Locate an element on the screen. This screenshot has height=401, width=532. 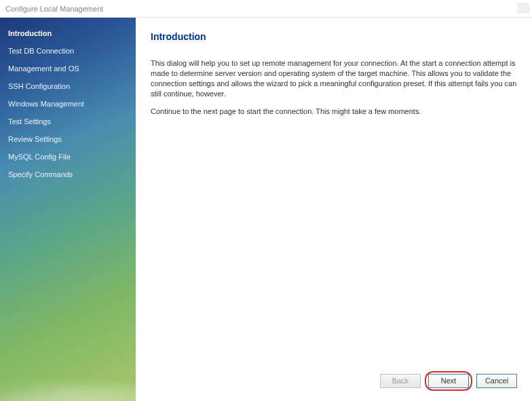
close-icon is located at coordinates (523, 8).